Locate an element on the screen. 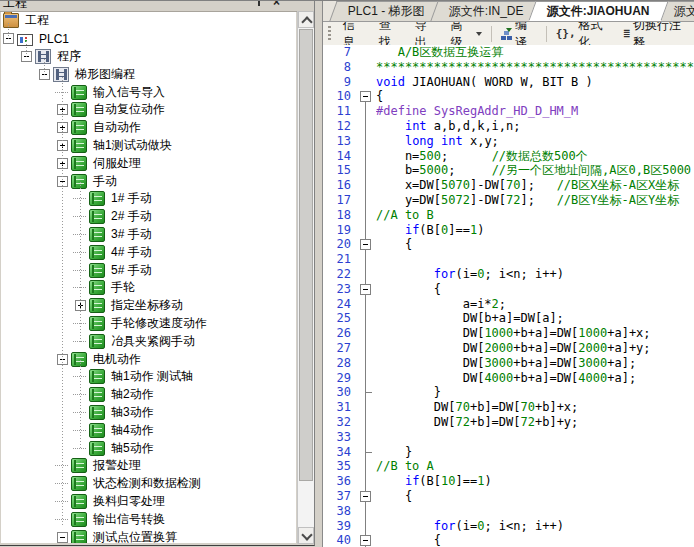 The height and width of the screenshot is (547, 694). code-line: 35//B to A is located at coordinates (508, 466).